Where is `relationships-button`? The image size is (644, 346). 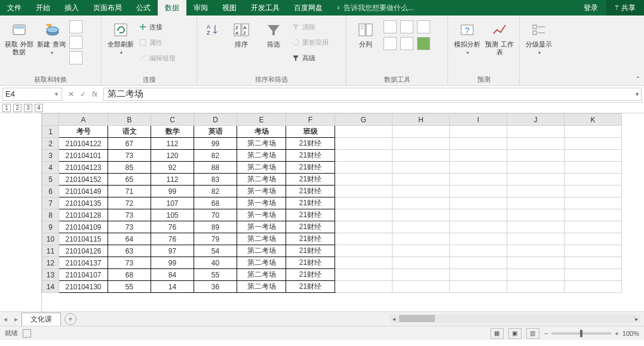 relationships-button is located at coordinates (407, 44).